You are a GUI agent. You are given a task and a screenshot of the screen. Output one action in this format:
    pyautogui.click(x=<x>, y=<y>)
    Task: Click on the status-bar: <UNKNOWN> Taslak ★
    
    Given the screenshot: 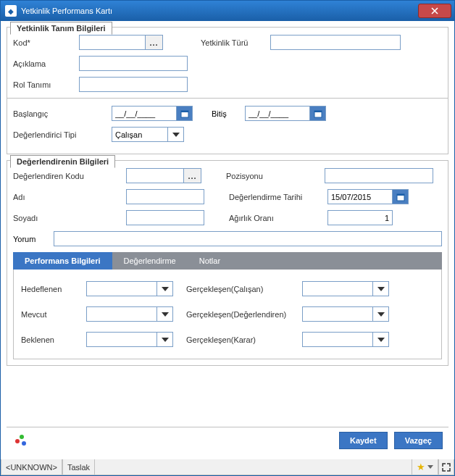 What is the action you would take?
    pyautogui.click(x=228, y=467)
    